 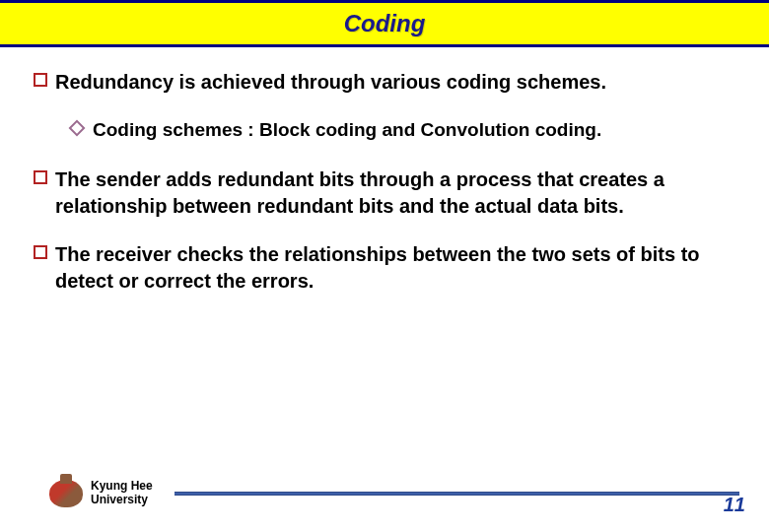 I want to click on bullet-item: The sender adds redundant bits through a…, so click(x=384, y=193).